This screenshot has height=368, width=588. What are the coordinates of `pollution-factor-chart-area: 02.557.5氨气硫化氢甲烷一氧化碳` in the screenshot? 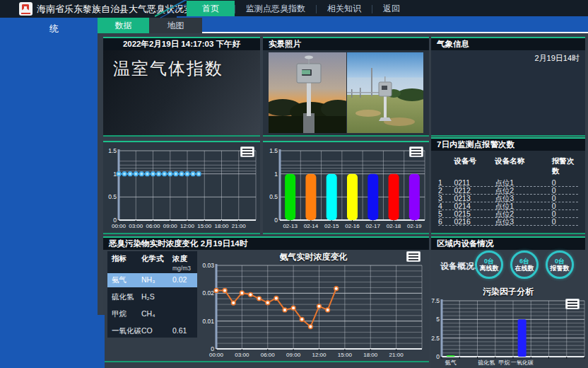 It's located at (508, 332).